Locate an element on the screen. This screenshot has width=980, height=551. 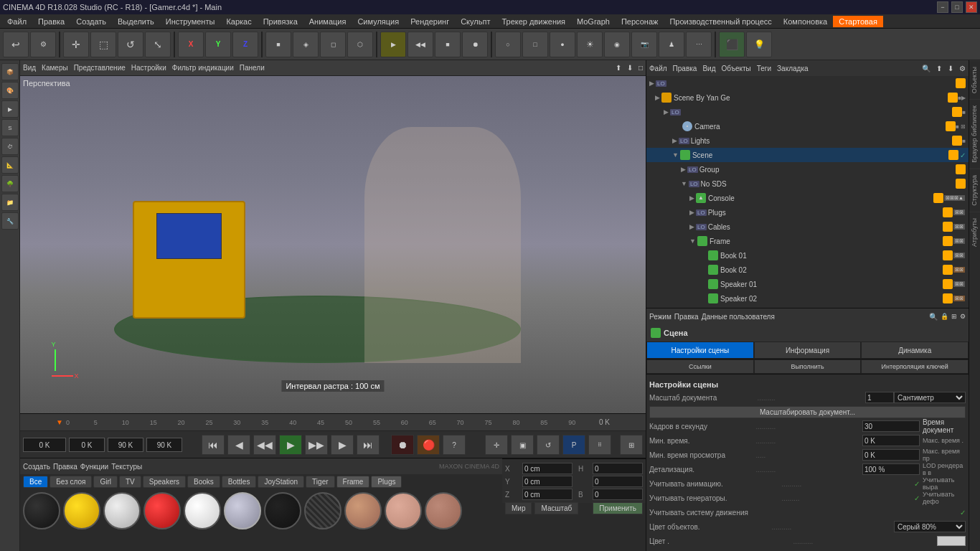
tb-move: ✛ is located at coordinates (76, 44).